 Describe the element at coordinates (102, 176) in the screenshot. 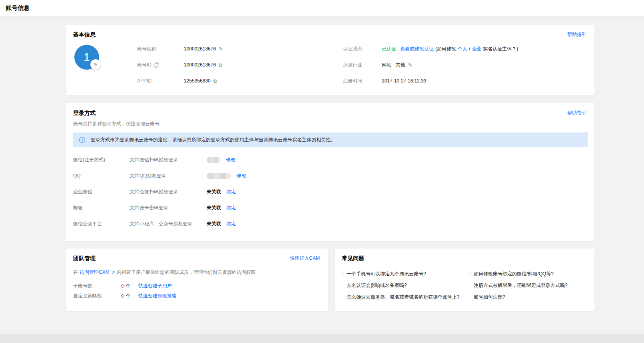

I see `login-method-name: QQ` at that location.